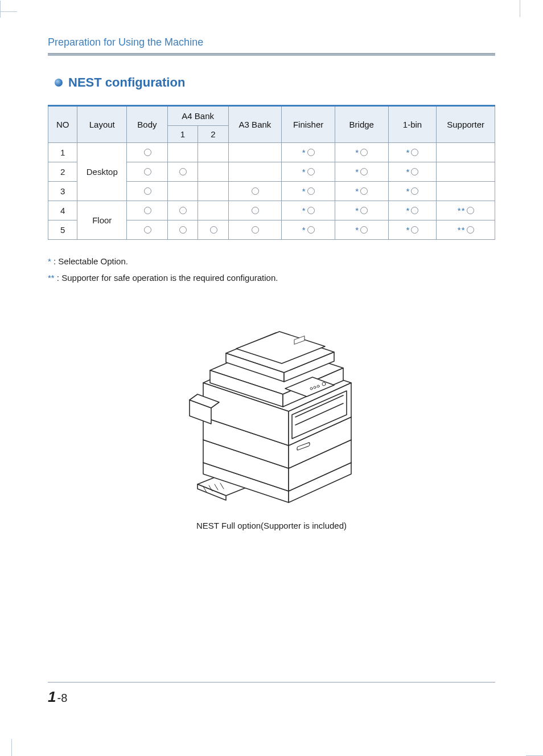 The width and height of the screenshot is (543, 756). I want to click on table-row: 1Desktop***, so click(272, 153).